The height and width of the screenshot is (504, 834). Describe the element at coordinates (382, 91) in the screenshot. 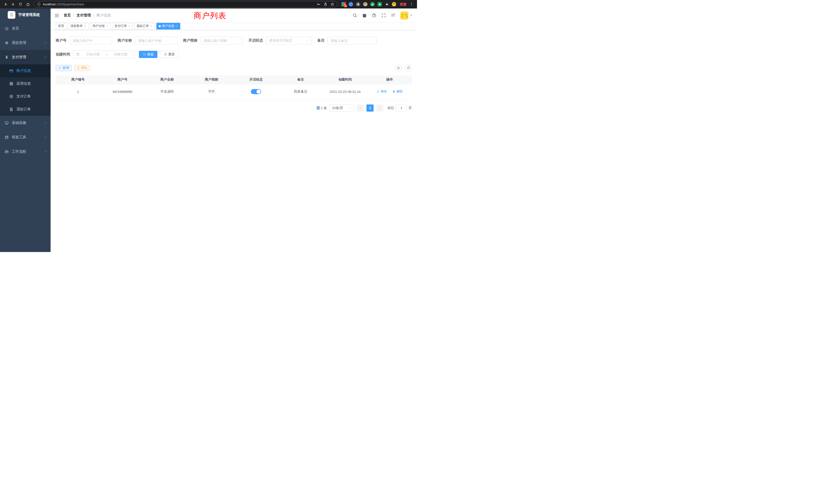

I see `edit-button: 修改` at that location.